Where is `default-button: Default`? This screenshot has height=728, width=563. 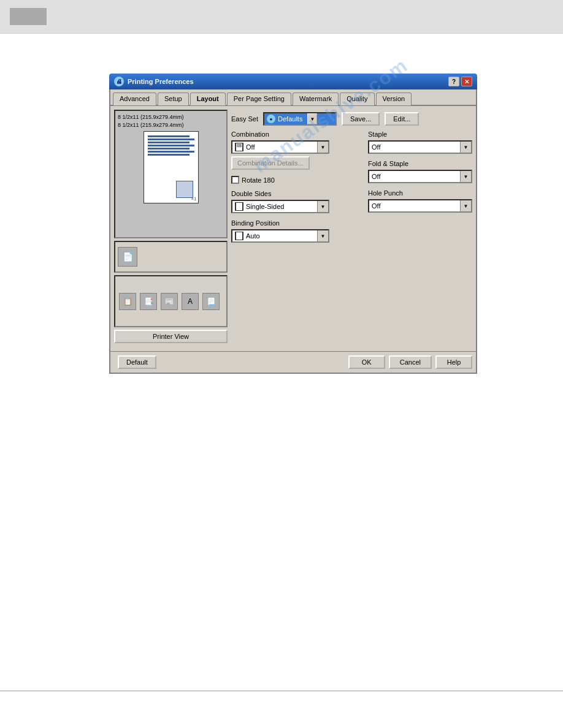 default-button: Default is located at coordinates (137, 362).